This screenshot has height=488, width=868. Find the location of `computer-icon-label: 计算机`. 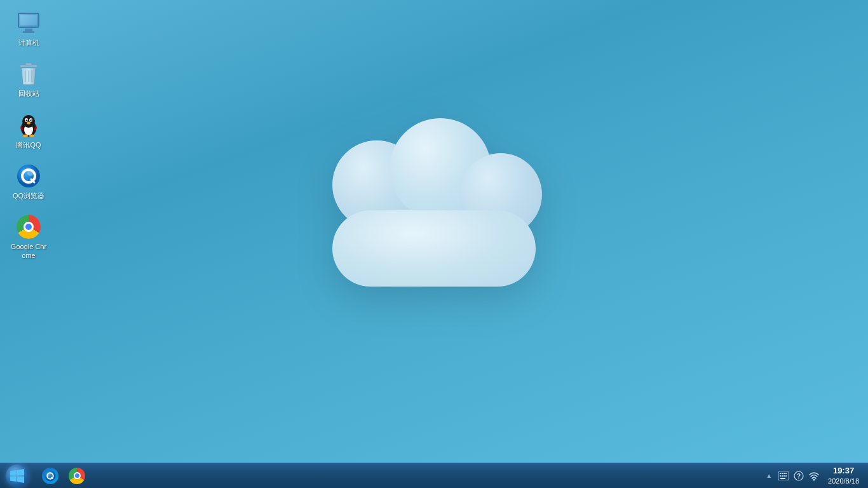

computer-icon-label: 计算机 is located at coordinates (29, 43).